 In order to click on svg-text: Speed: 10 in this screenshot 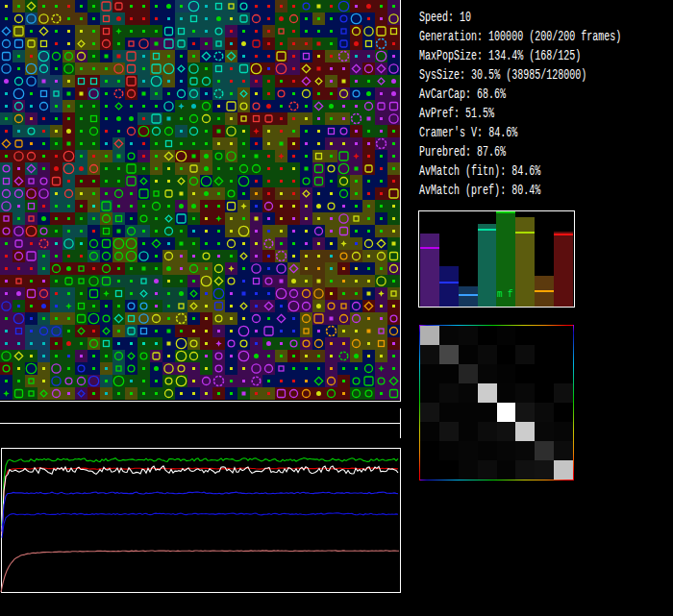, I will do `click(445, 17)`.